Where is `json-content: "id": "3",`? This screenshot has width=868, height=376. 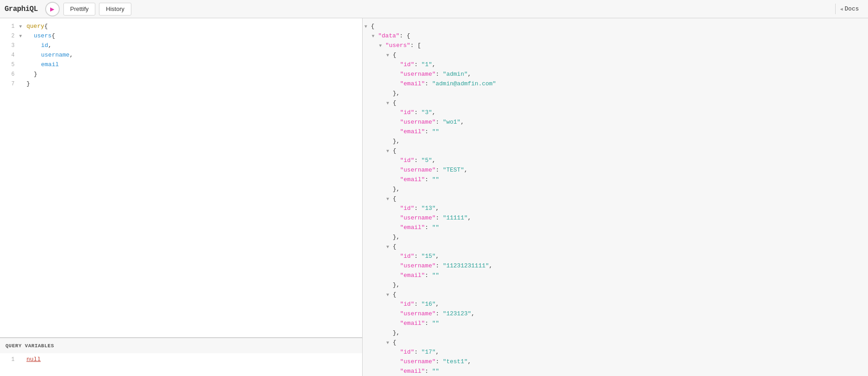
json-content: "id": "3", is located at coordinates (418, 113).